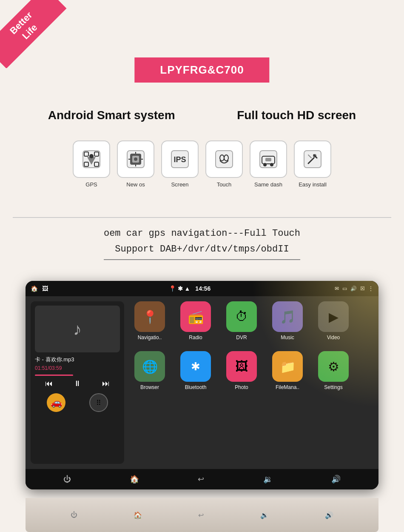 Image resolution: width=404 pixels, height=532 pixels. Describe the element at coordinates (268, 479) in the screenshot. I see `volume-down-button: 🔉` at that location.